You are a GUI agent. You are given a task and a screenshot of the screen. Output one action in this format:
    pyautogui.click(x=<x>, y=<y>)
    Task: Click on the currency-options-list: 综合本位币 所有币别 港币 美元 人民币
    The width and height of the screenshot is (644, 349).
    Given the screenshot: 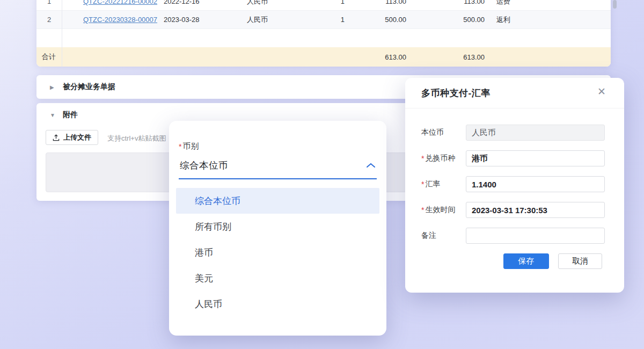 What is the action you would take?
    pyautogui.click(x=278, y=252)
    